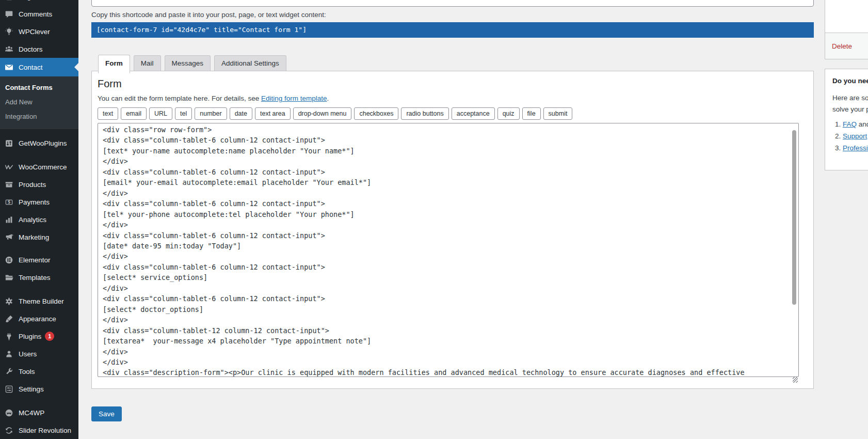 The width and height of the screenshot is (868, 439). Describe the element at coordinates (850, 109) in the screenshot. I see `help-box-intro-line2: solve your problems.` at that location.